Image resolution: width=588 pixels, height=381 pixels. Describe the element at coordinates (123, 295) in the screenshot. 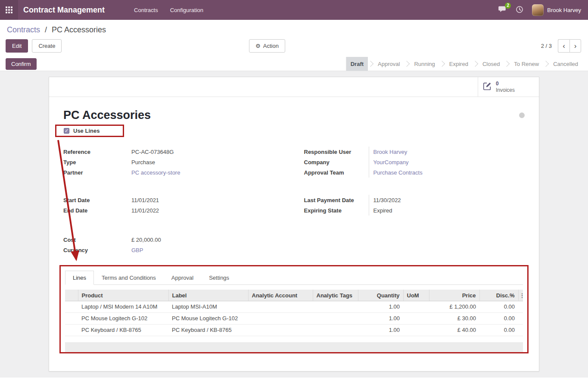

I see `col-product-header: Product` at that location.